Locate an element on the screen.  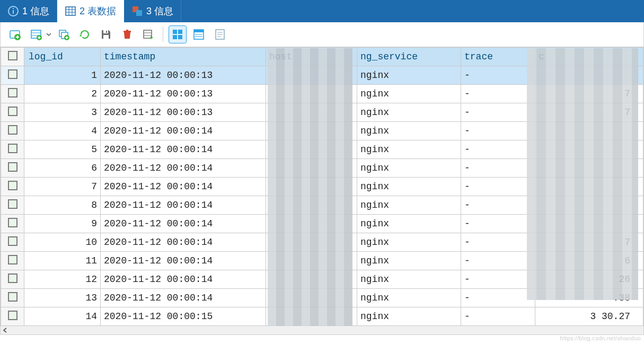
duplicate-row-button is located at coordinates (64, 34).